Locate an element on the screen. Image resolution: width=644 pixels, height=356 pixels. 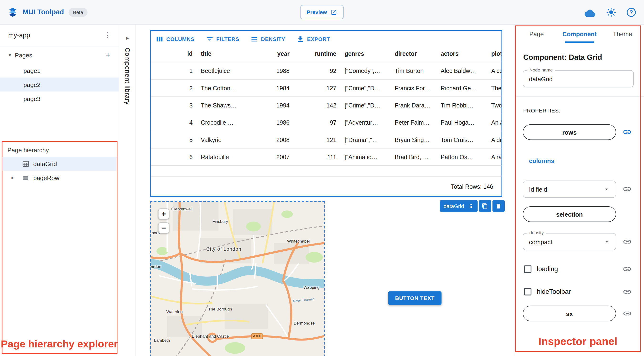
hidetoolbar-property-row: hideToolbar is located at coordinates (580, 292).